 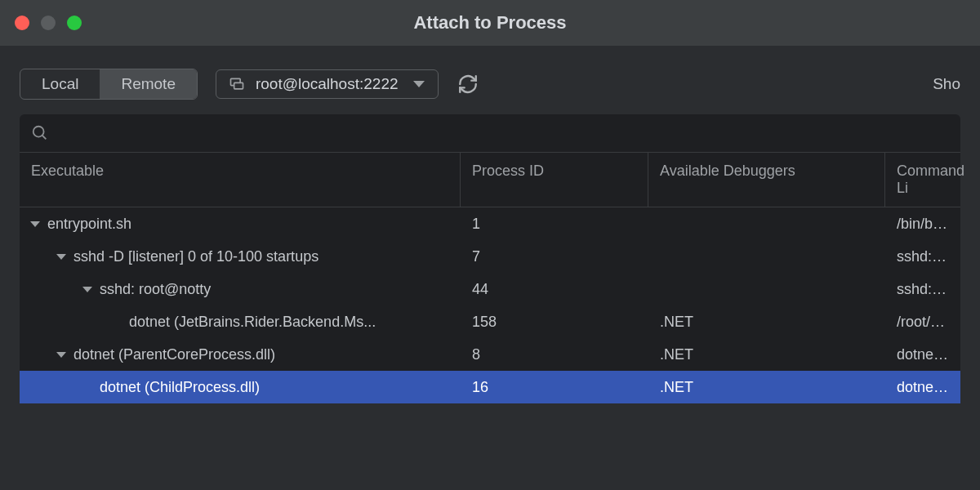 What do you see at coordinates (240, 322) in the screenshot?
I see `cell-executable: dotnet (JetBrains.Rider.Backend.Ms...` at bounding box center [240, 322].